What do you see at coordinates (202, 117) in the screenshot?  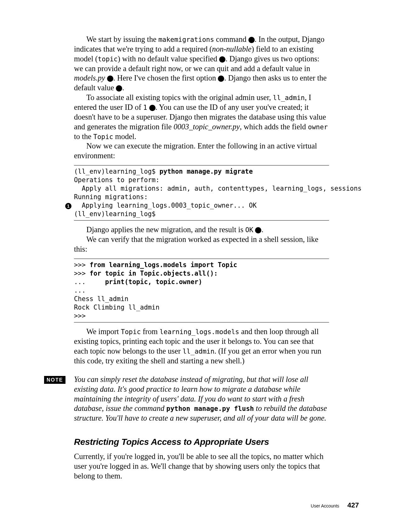 I see `paragraph-2: To associate all existing topics with th…` at bounding box center [202, 117].